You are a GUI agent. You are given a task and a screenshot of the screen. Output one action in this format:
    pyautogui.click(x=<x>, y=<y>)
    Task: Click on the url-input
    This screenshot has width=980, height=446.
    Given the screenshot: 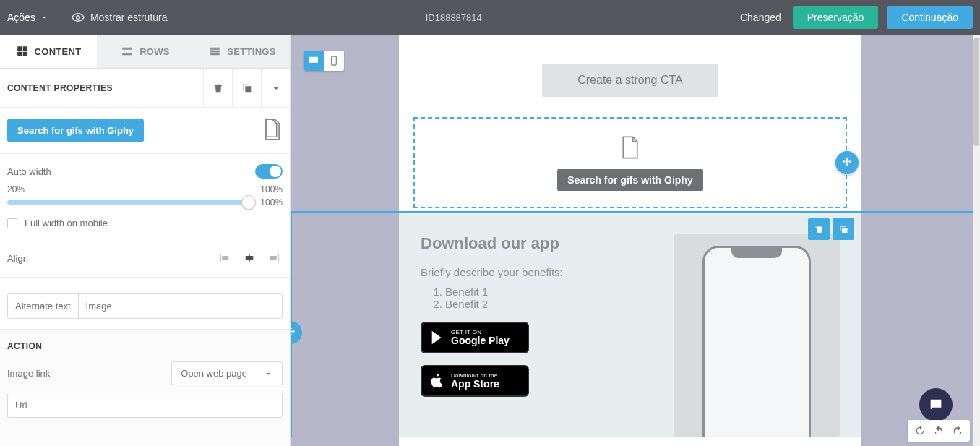 What is the action you would take?
    pyautogui.click(x=145, y=405)
    